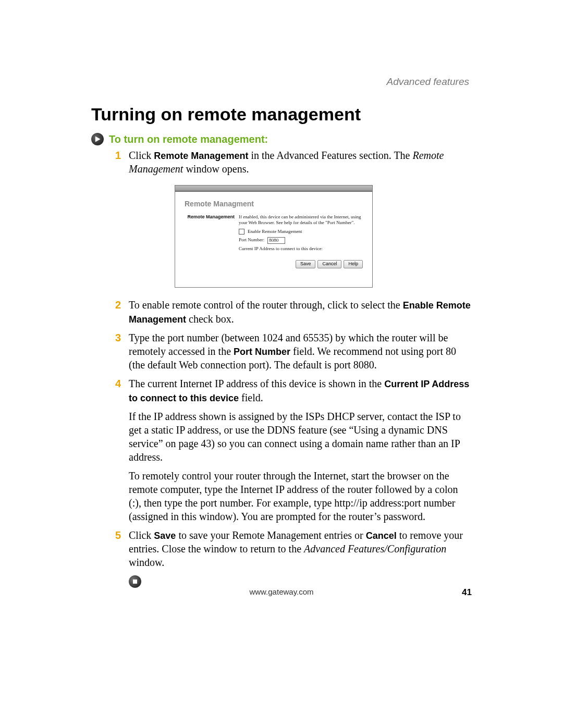 This screenshot has height=728, width=563. I want to click on screenshot-tabbar, so click(274, 189).